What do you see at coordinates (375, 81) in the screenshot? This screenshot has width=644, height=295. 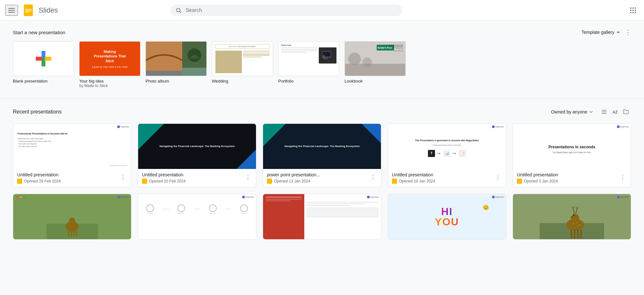 I see `template-lookbook-label: Lookbook` at bounding box center [375, 81].